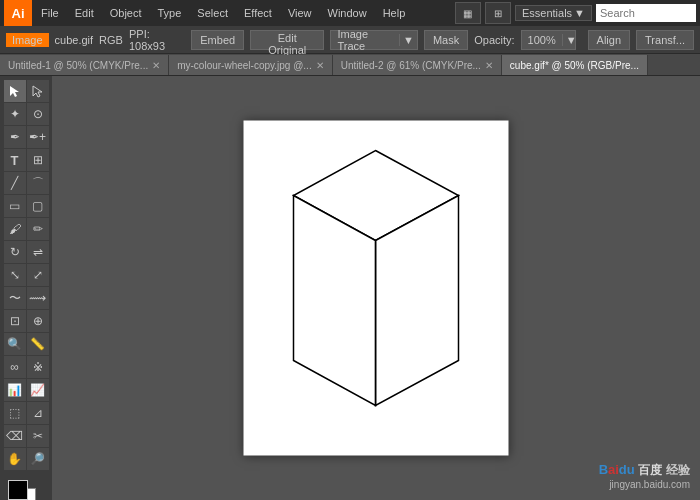 This screenshot has height=500, width=700. I want to click on type-tool: T, so click(15, 160).